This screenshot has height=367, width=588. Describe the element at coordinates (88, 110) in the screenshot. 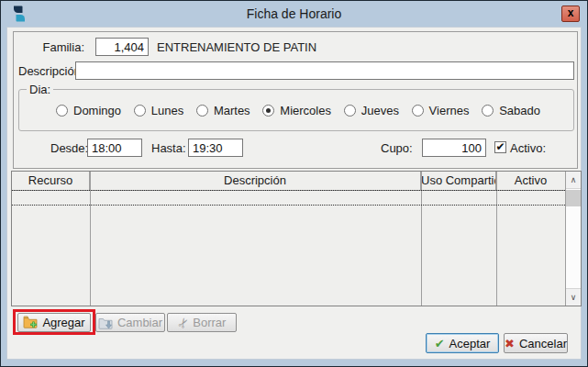

I see `radio-domingo: Domingo` at that location.